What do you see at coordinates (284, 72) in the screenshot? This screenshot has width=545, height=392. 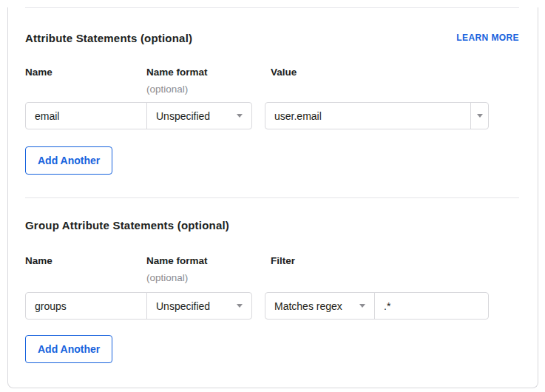 I see `column-label-value: Value` at bounding box center [284, 72].